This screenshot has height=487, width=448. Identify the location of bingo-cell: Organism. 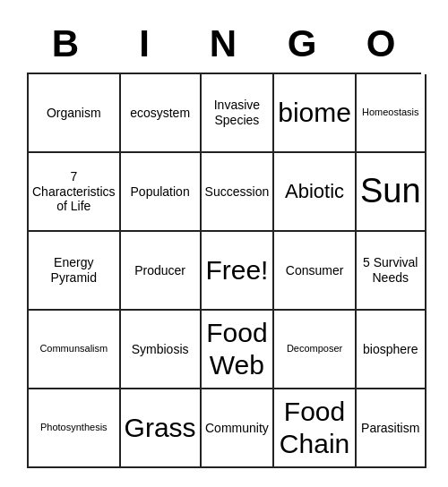
(75, 114).